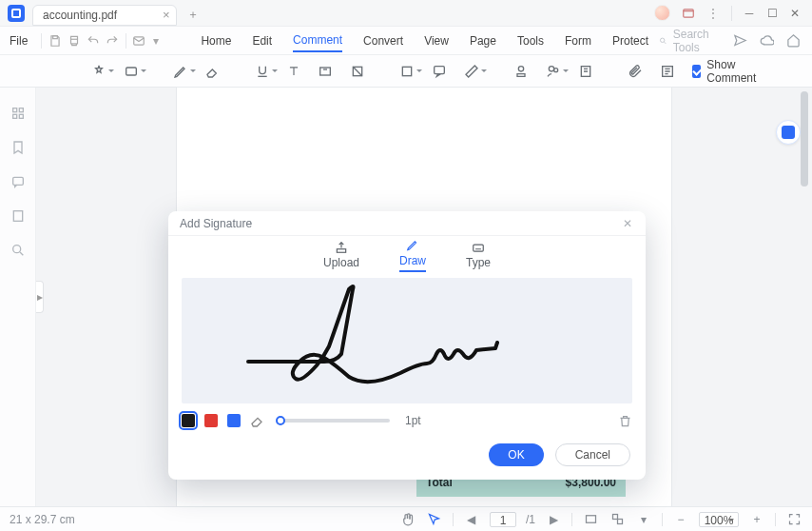  I want to click on checkbox-checked-icon, so click(696, 71).